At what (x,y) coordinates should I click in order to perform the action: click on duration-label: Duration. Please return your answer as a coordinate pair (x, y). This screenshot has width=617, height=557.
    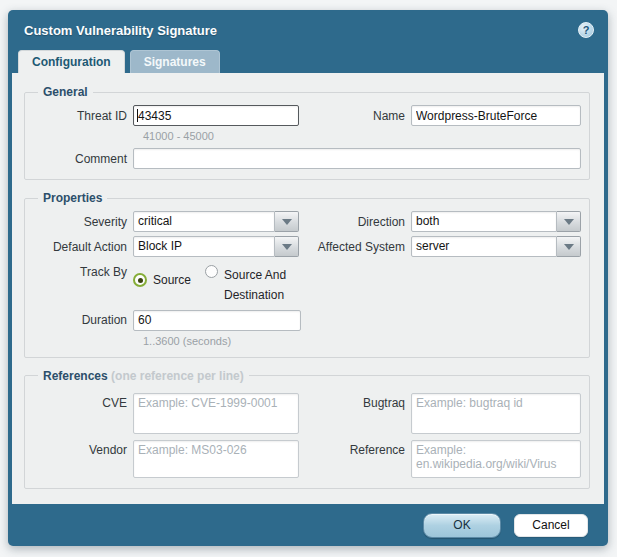
    Looking at the image, I should click on (83, 320).